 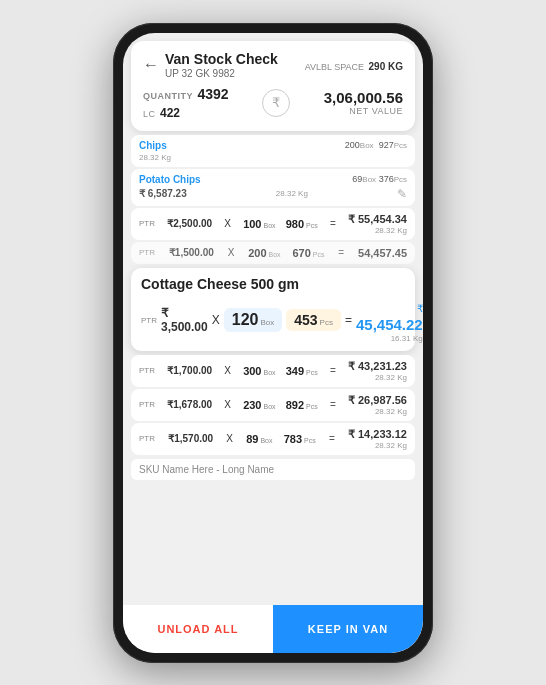 What do you see at coordinates (273, 224) in the screenshot?
I see `item-detail-row: PTR ₹2,500.00 X 100 Box 980 Pcs =` at bounding box center [273, 224].